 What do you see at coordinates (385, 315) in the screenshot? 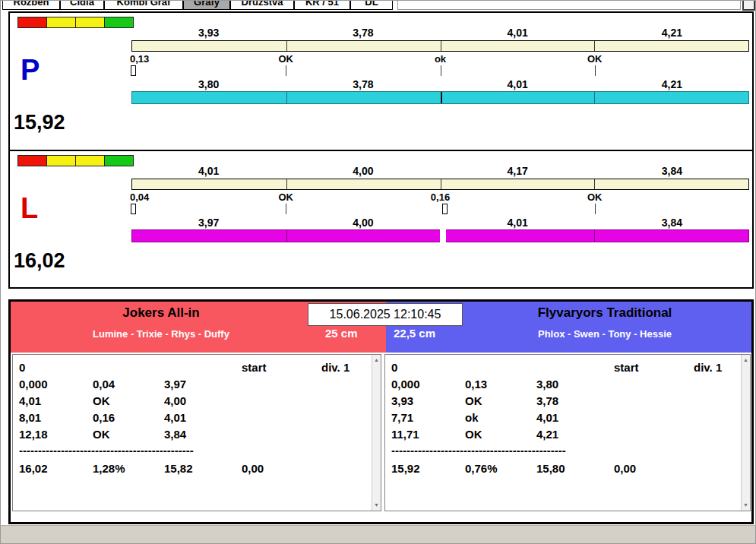
I see `datetime-display: 15.06.2025 12:10:45` at bounding box center [385, 315].